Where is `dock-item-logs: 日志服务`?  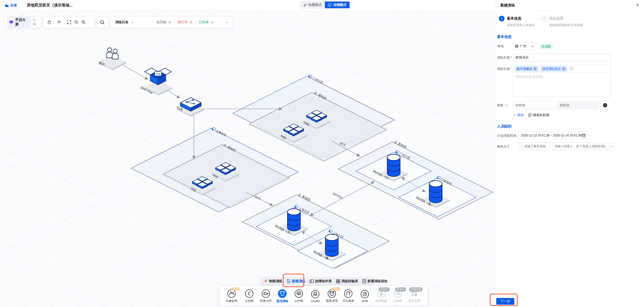 dock-item-logs: 日志服务 is located at coordinates (348, 296).